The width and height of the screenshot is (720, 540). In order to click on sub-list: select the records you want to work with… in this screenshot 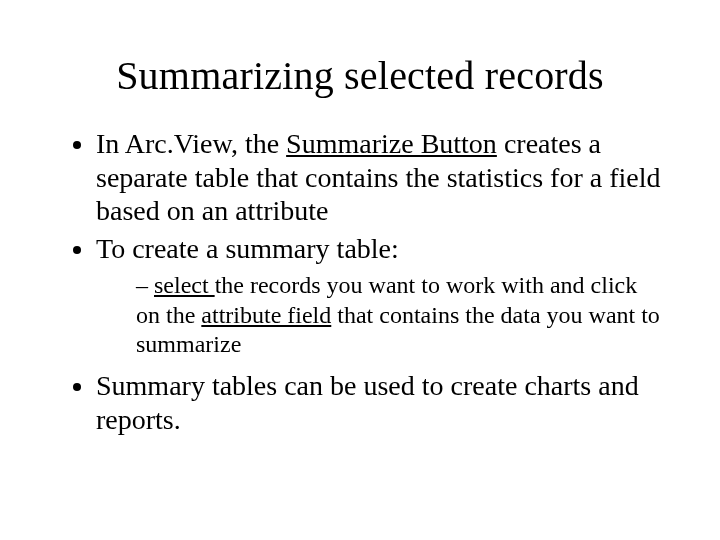, I will do `click(380, 315)`.